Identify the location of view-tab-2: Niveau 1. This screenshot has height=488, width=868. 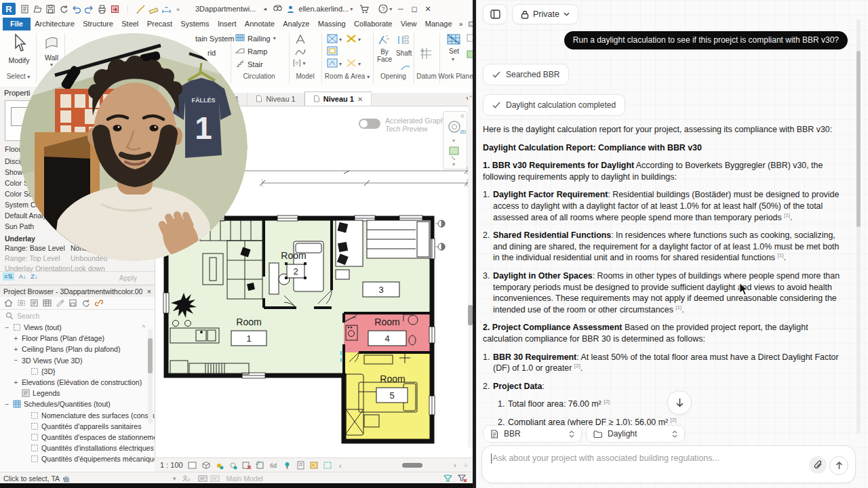
(275, 99).